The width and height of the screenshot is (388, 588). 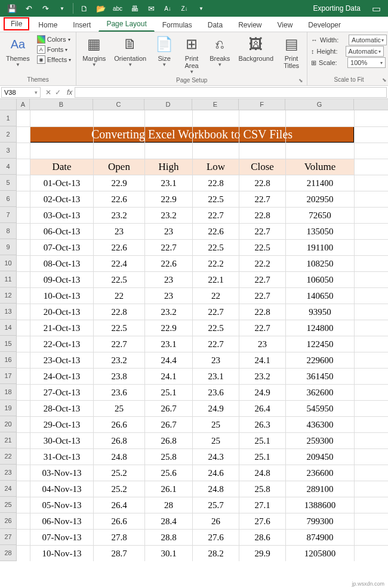 What do you see at coordinates (320, 216) in the screenshot?
I see `table-cell: 72650` at bounding box center [320, 216].